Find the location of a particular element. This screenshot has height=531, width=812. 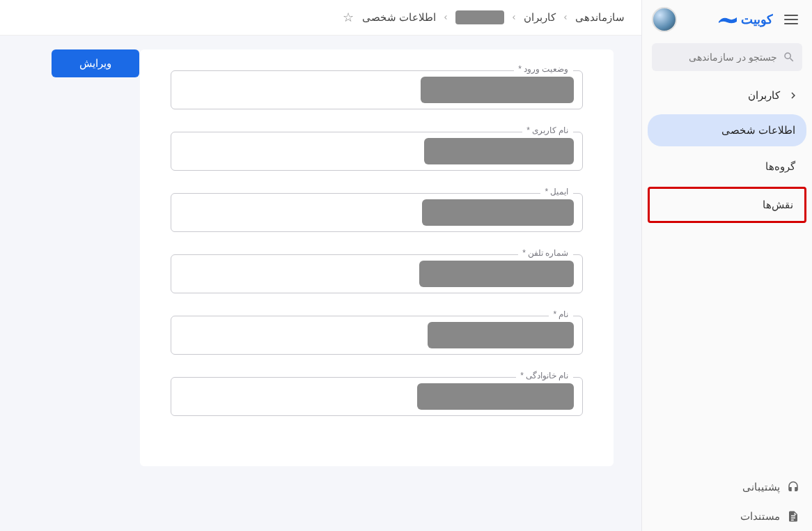

crumb-org: سازماندهی is located at coordinates (600, 17).